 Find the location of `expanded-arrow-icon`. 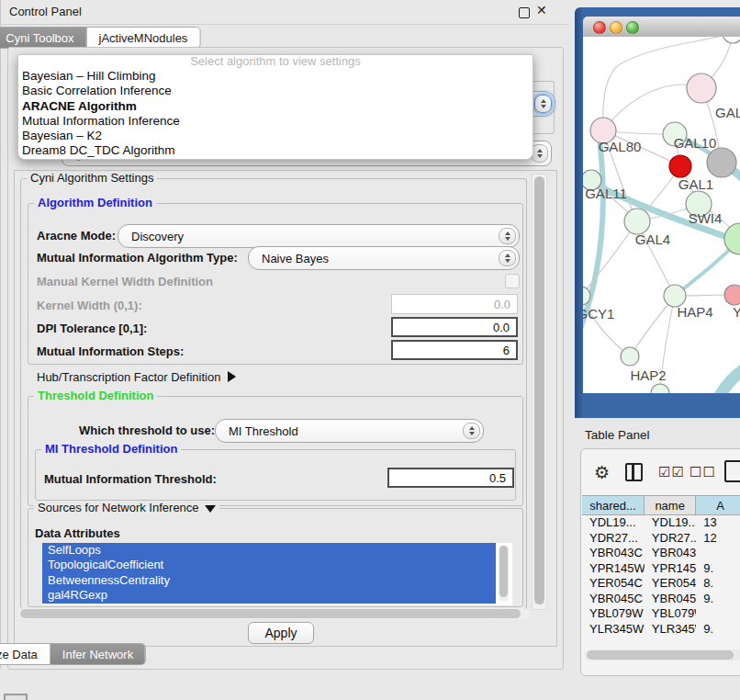

expanded-arrow-icon is located at coordinates (210, 509).